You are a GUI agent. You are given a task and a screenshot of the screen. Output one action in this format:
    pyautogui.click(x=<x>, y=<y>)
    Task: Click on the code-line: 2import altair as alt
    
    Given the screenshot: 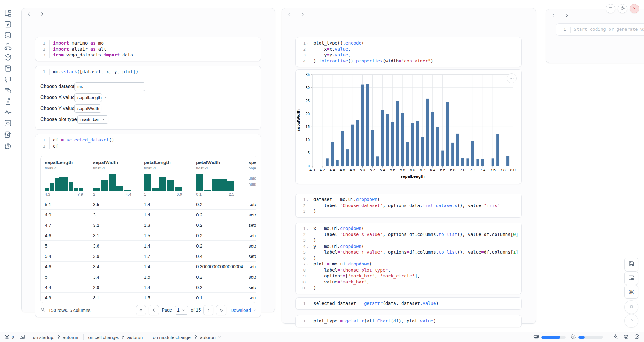 What is the action you would take?
    pyautogui.click(x=147, y=49)
    